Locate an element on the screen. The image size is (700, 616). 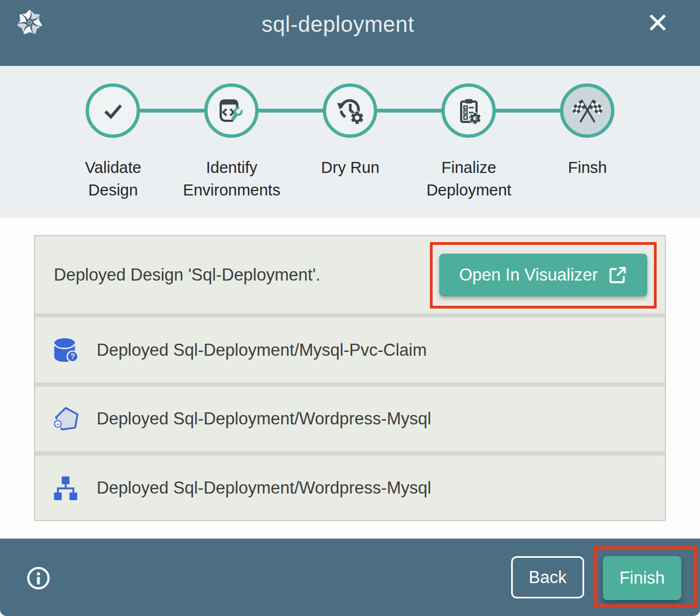
modal-header: sql-deployment is located at coordinates (350, 33).